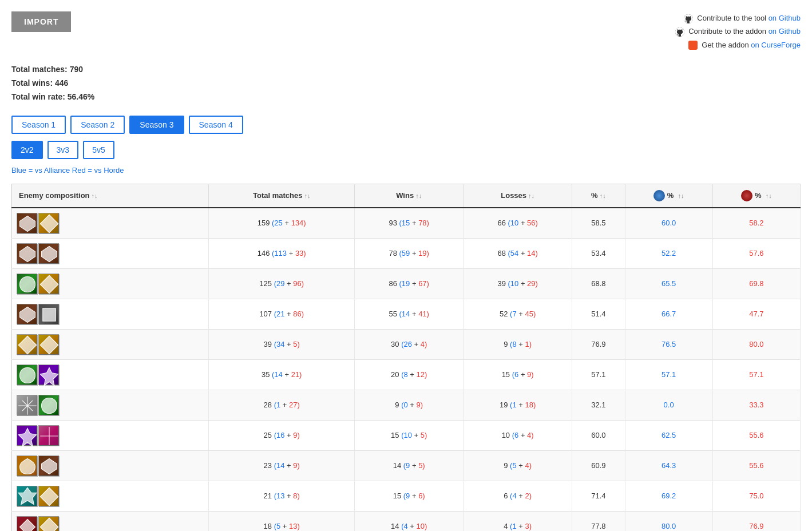  What do you see at coordinates (756, 374) in the screenshot?
I see `horde-pct-cell-5: 57.1` at bounding box center [756, 374].